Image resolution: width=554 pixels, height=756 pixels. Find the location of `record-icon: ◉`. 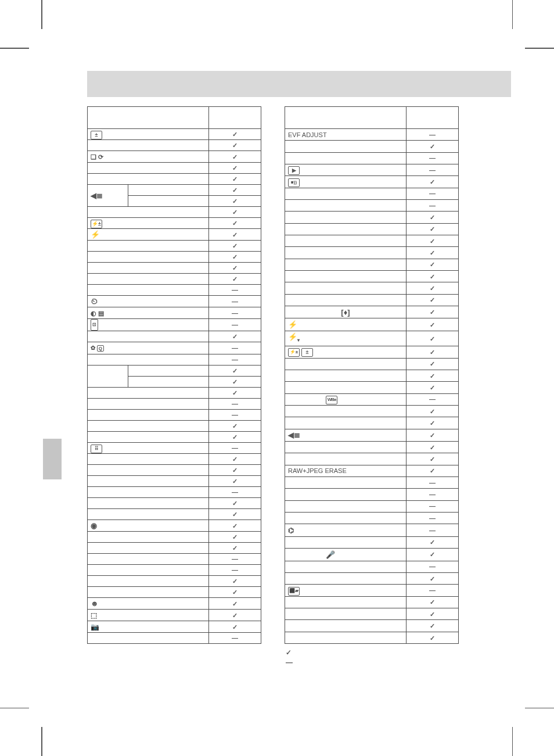

record-icon: ◉ is located at coordinates (94, 526).